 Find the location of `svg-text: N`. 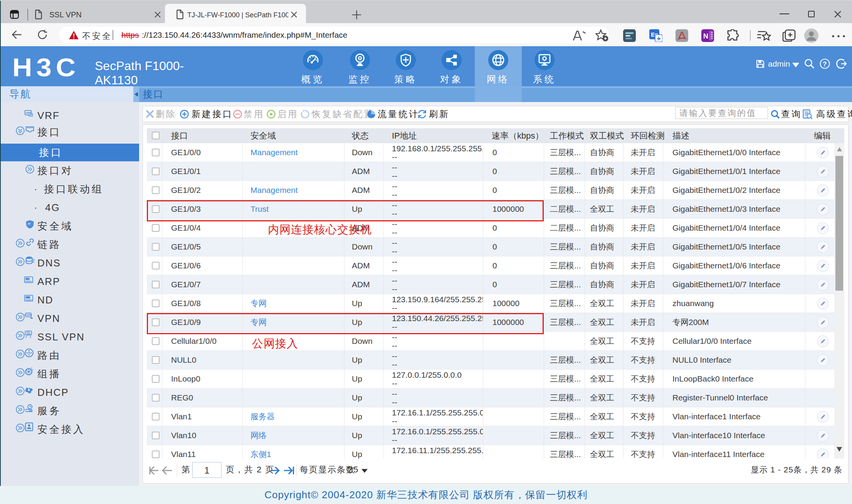

svg-text: N is located at coordinates (706, 36).